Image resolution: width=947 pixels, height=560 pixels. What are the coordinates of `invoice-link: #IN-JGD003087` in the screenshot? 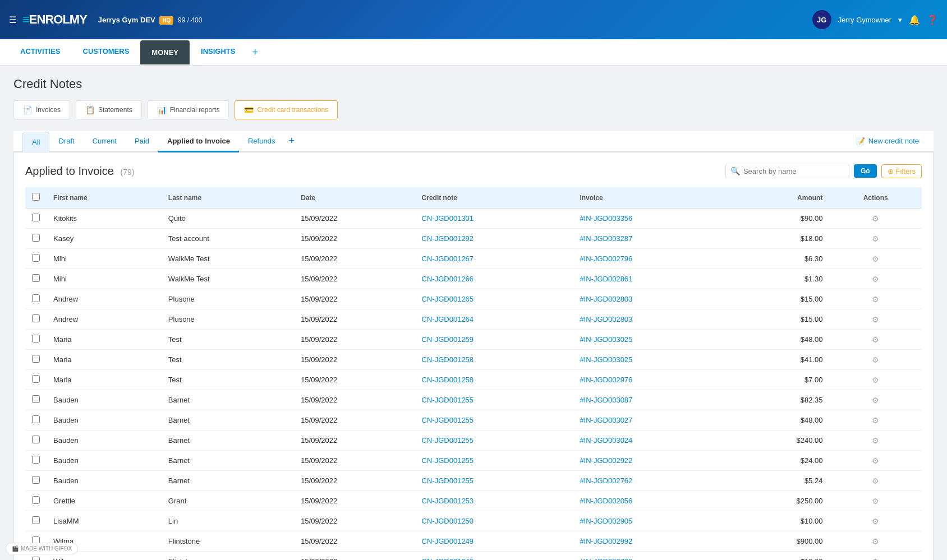 It's located at (606, 400).